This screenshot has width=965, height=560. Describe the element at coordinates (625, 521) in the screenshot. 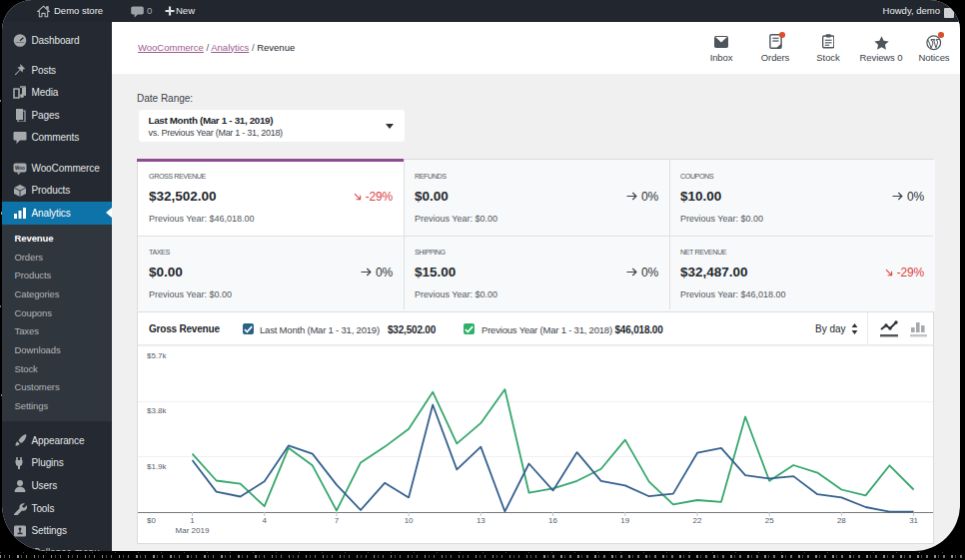

I see `svg-text: 19` at that location.